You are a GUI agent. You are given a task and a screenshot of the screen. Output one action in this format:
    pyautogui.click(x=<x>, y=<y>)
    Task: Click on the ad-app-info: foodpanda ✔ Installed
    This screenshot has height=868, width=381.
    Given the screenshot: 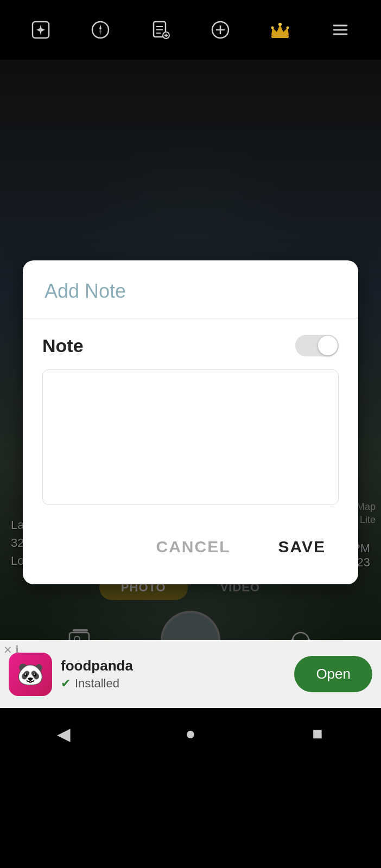 What is the action you would take?
    pyautogui.click(x=177, y=674)
    